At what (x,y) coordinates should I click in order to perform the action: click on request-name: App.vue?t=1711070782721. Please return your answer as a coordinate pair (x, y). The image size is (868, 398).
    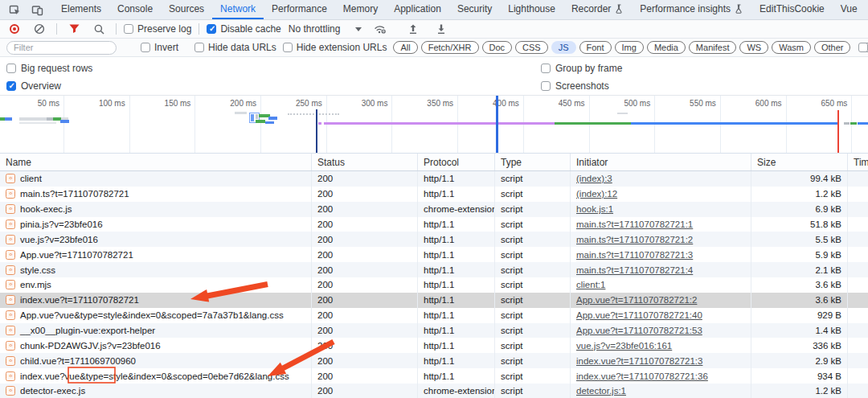
    Looking at the image, I should click on (77, 255).